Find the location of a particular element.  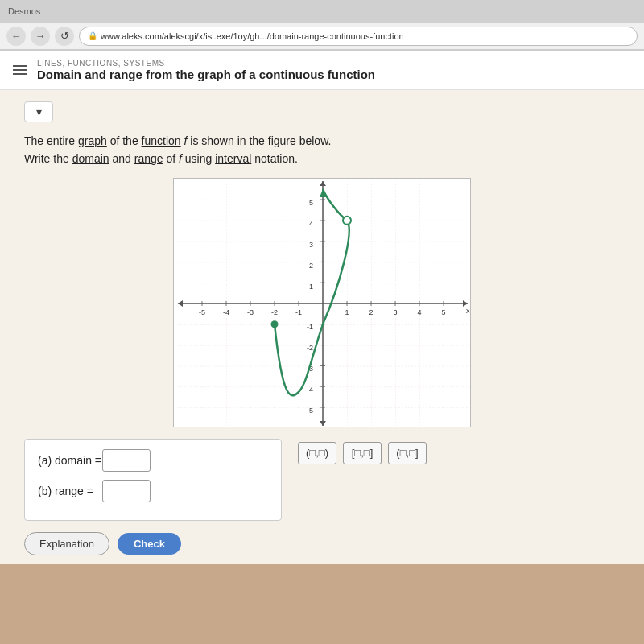

open-open-notation-button: (□,□) is located at coordinates (317, 453).